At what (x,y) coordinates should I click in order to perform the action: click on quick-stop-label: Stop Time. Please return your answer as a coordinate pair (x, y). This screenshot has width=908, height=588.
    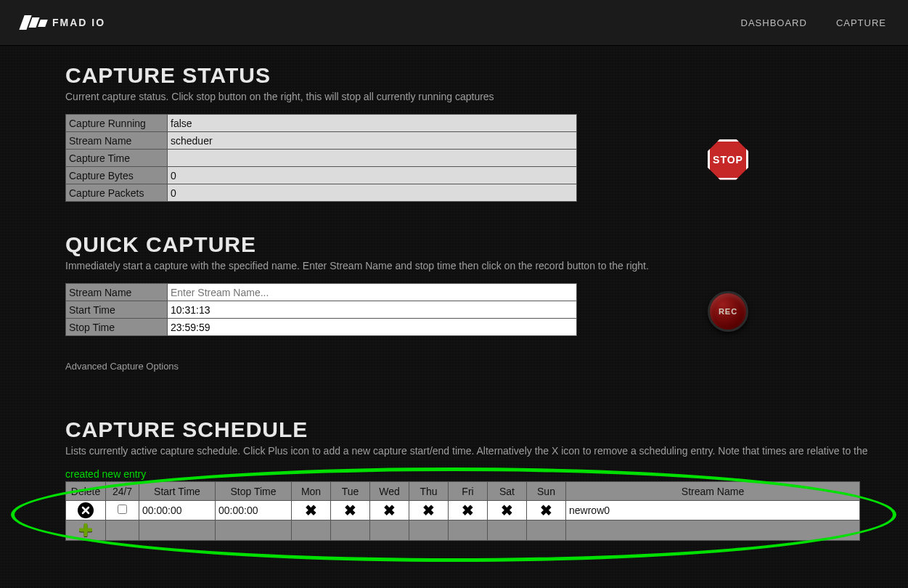
    Looking at the image, I should click on (117, 327).